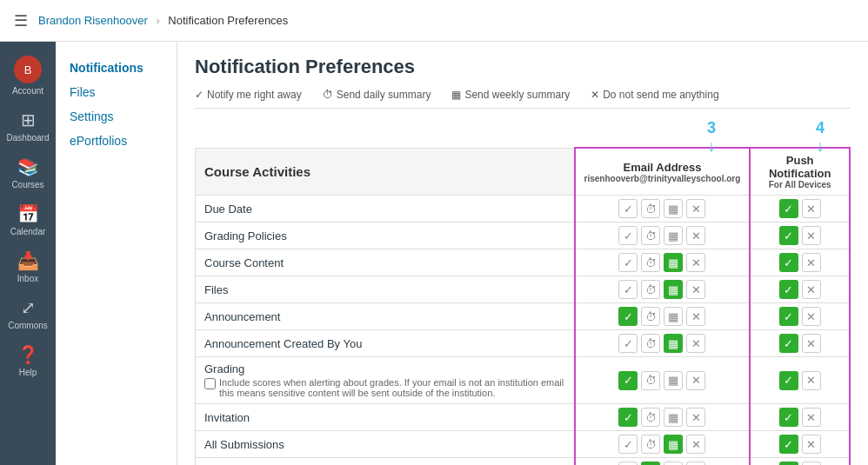 Image resolution: width=868 pixels, height=465 pixels. What do you see at coordinates (384, 95) in the screenshot?
I see `legend-label-1: Send daily summary` at bounding box center [384, 95].